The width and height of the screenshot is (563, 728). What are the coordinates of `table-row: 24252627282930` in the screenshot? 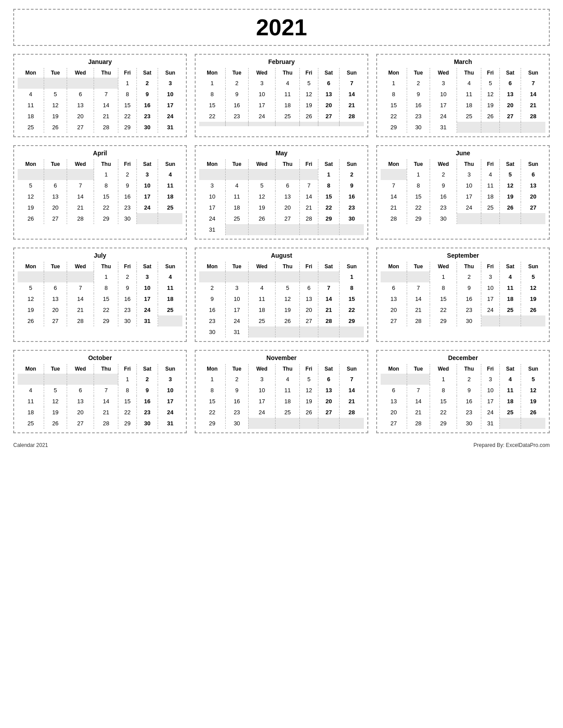 It's located at (282, 219).